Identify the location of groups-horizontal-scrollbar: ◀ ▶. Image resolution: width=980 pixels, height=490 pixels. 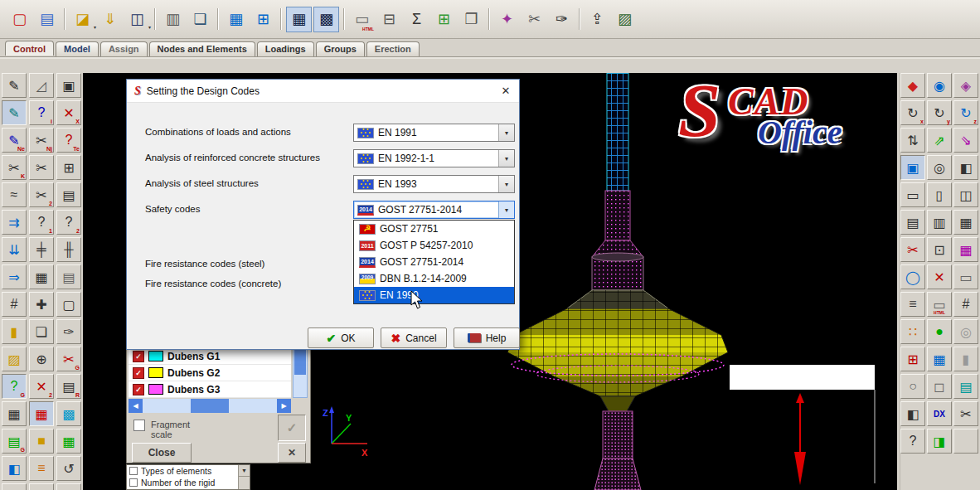
(210, 406).